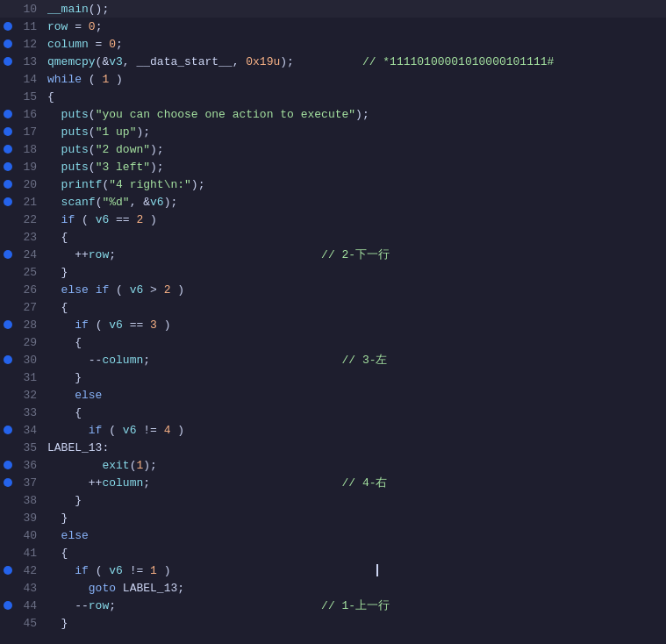 This screenshot has height=644, width=666. What do you see at coordinates (30, 114) in the screenshot?
I see `line-number: 16` at bounding box center [30, 114].